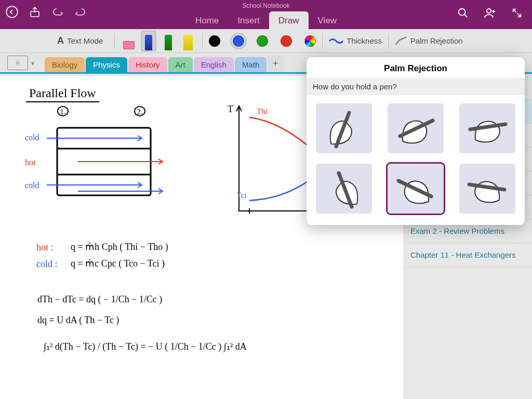 Image resolution: width=532 pixels, height=399 pixels. What do you see at coordinates (463, 13) in the screenshot?
I see `search-icon` at bounding box center [463, 13].